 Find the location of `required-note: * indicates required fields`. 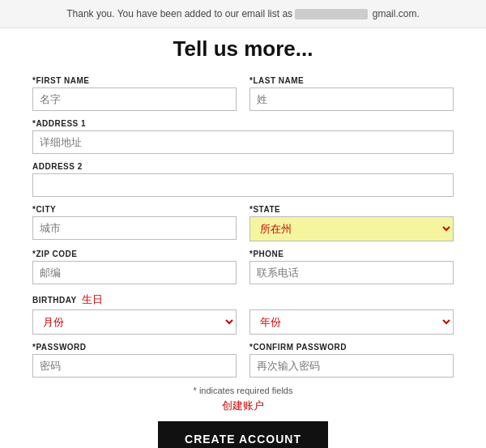

required-note: * indicates required fields is located at coordinates (243, 390).